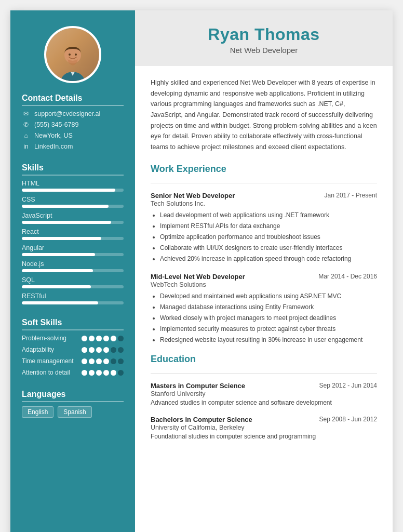  What do you see at coordinates (264, 38) in the screenshot?
I see `main-header: Ryan Thomas Net Web Developer` at bounding box center [264, 38].